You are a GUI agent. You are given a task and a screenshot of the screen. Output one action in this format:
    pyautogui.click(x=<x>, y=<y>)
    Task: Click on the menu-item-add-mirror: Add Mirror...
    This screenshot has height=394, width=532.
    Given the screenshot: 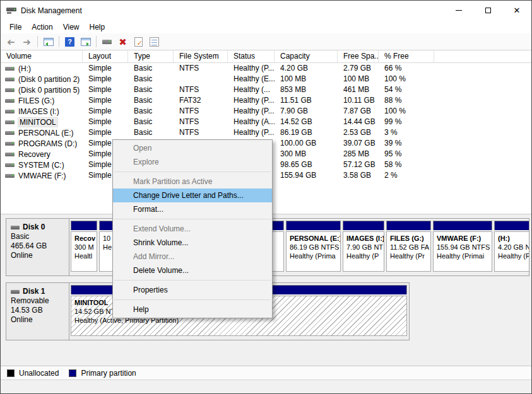 What is the action you would take?
    pyautogui.click(x=192, y=257)
    